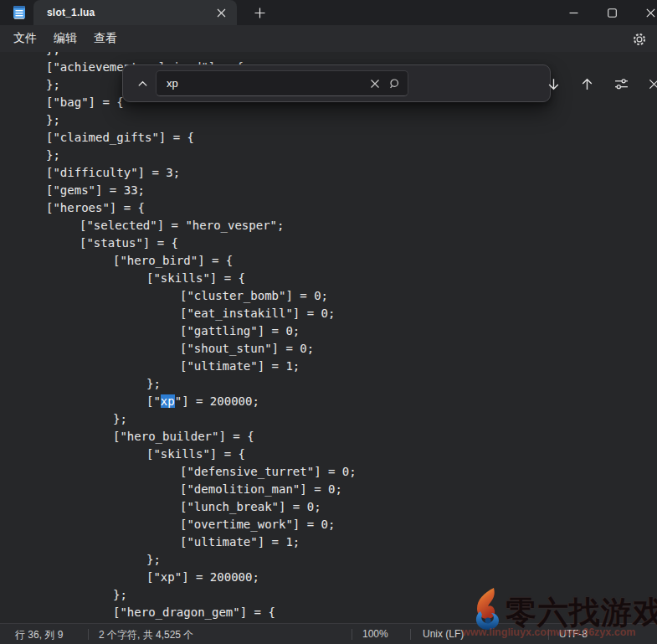 The width and height of the screenshot is (657, 644). What do you see at coordinates (25, 39) in the screenshot?
I see `menu-file: 文件` at bounding box center [25, 39].